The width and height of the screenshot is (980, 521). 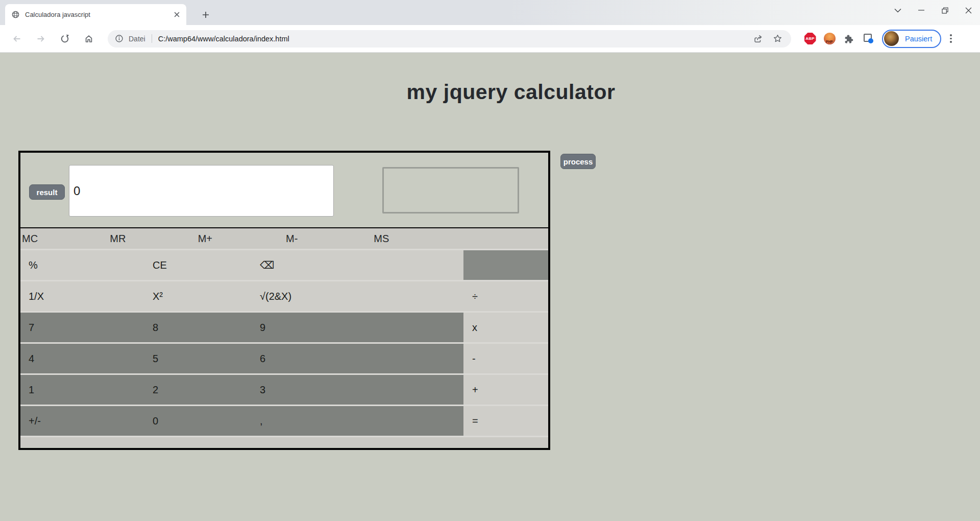 What do you see at coordinates (891, 39) in the screenshot?
I see `profile-avatar` at bounding box center [891, 39].